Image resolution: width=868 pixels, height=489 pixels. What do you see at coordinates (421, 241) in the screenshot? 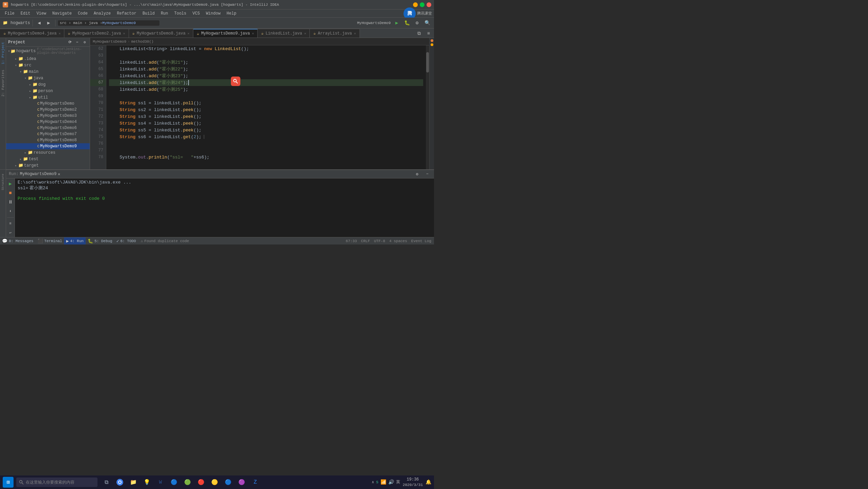
I see `status-event-log: Event Log` at bounding box center [421, 241].